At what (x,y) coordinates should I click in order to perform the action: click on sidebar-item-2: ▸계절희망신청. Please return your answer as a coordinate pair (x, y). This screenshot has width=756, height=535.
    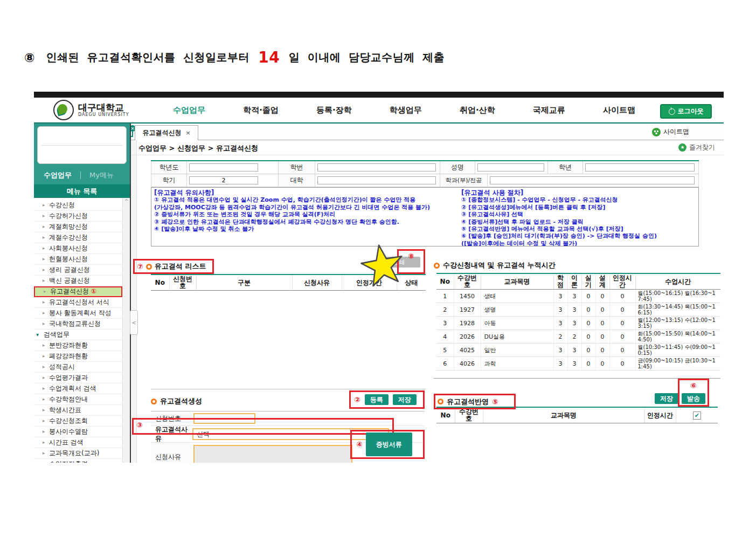
    Looking at the image, I should click on (78, 227).